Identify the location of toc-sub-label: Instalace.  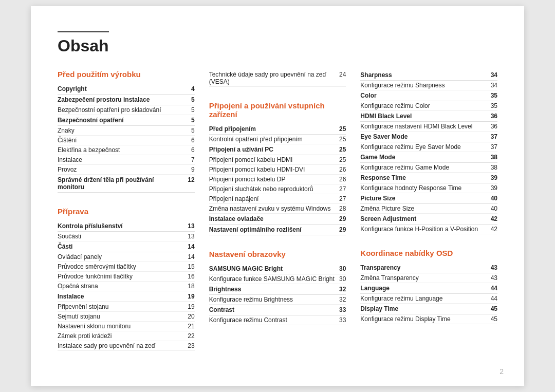
(121, 160).